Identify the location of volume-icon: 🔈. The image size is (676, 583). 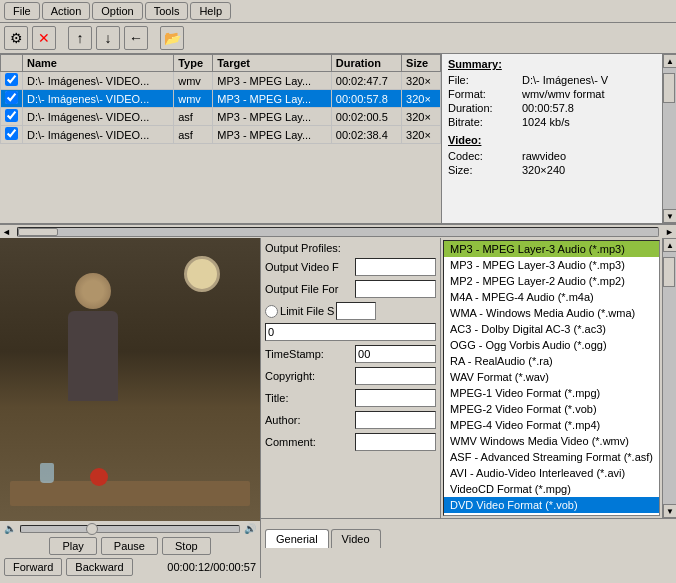
(10, 528).